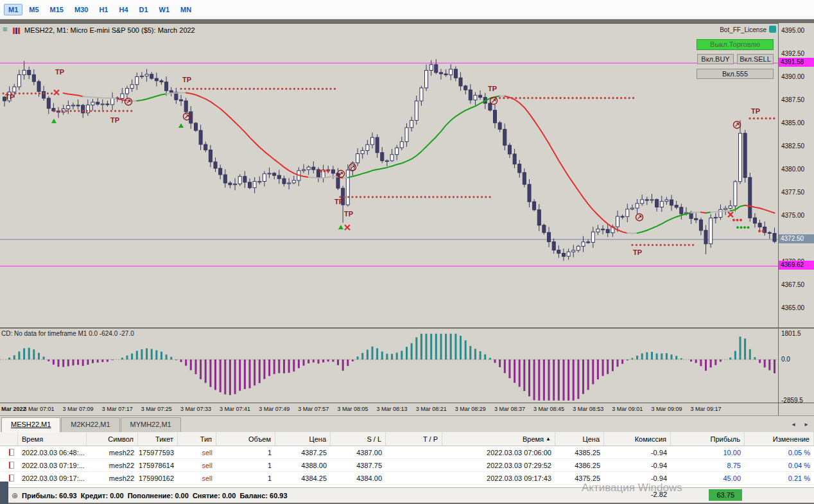  What do you see at coordinates (358, 439) in the screenshot?
I see `column-header: S / L` at bounding box center [358, 439].